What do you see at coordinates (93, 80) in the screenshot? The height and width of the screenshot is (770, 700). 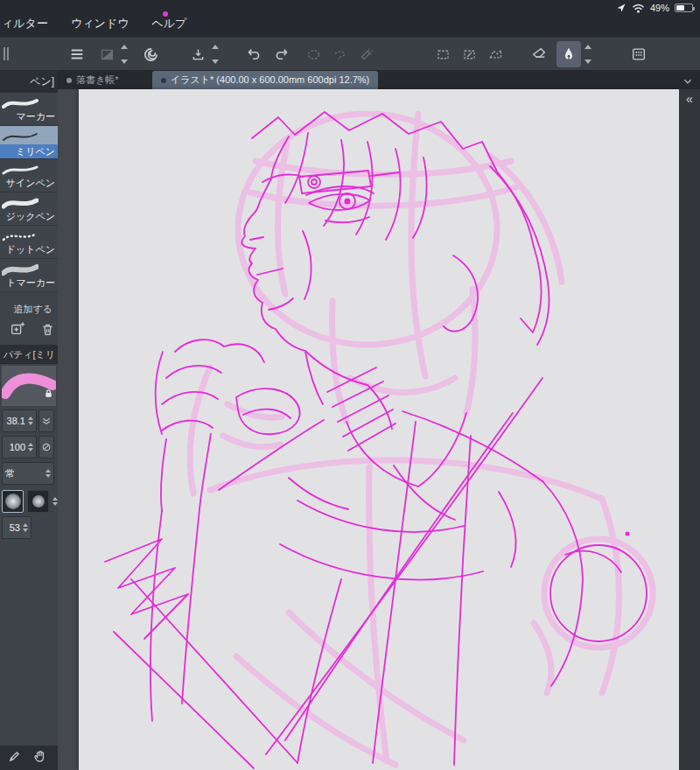 I see `tab-sketchbook: 落書き帳*` at bounding box center [93, 80].